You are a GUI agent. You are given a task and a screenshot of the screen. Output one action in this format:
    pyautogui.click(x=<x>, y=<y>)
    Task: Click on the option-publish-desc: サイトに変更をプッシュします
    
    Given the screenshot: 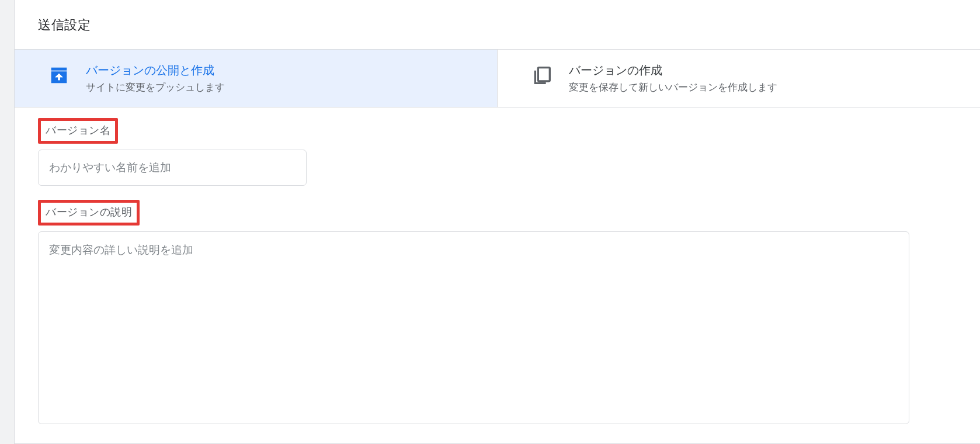 What is the action you would take?
    pyautogui.click(x=155, y=88)
    